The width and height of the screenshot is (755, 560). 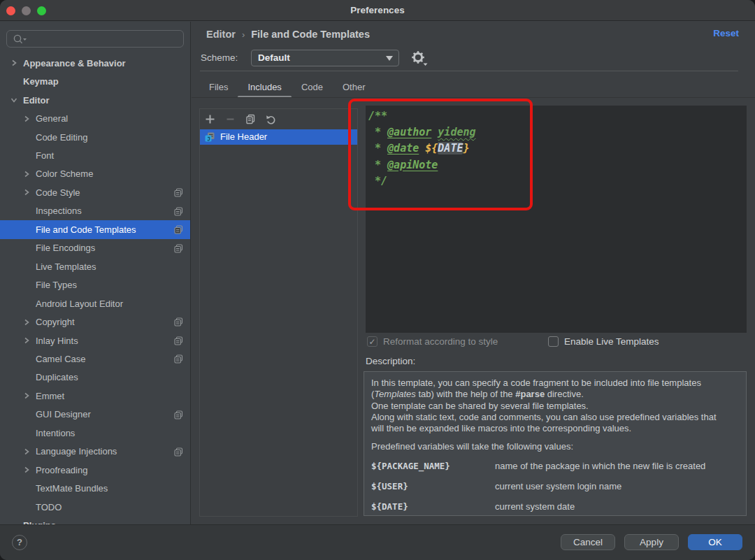 I want to click on search-input, so click(x=95, y=39).